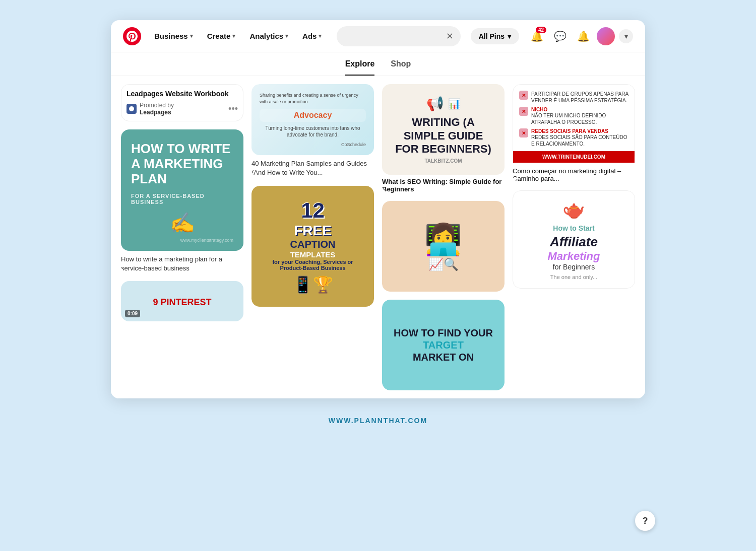 Image resolution: width=756 pixels, height=551 pixels. I want to click on marketing-plan-subtitle: FOR A SERVICE-BASED BUSINESS, so click(182, 199).